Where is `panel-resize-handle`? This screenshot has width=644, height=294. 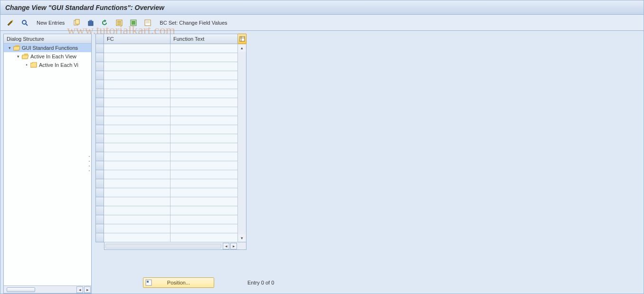 panel-resize-handle is located at coordinates (90, 164).